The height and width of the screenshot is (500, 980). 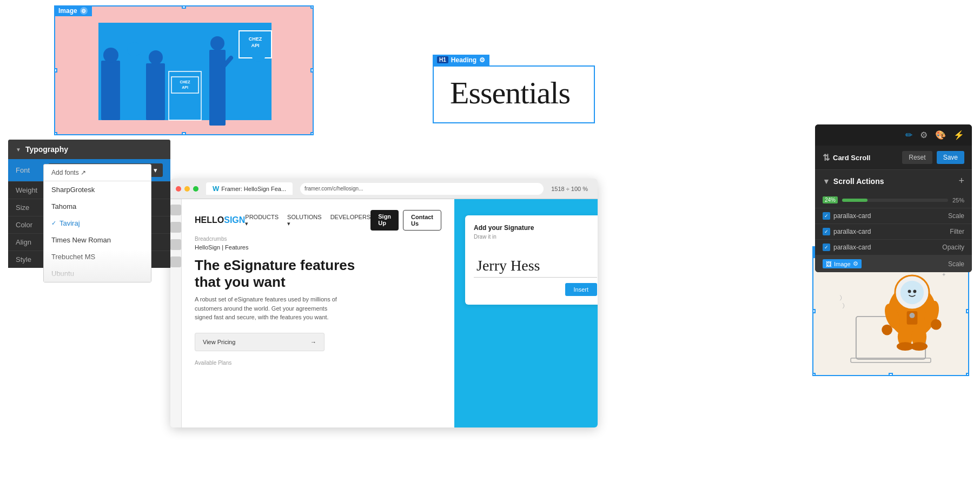 What do you see at coordinates (97, 223) in the screenshot?
I see `font-list-item-taviraj: ✓ Taviraj` at bounding box center [97, 223].